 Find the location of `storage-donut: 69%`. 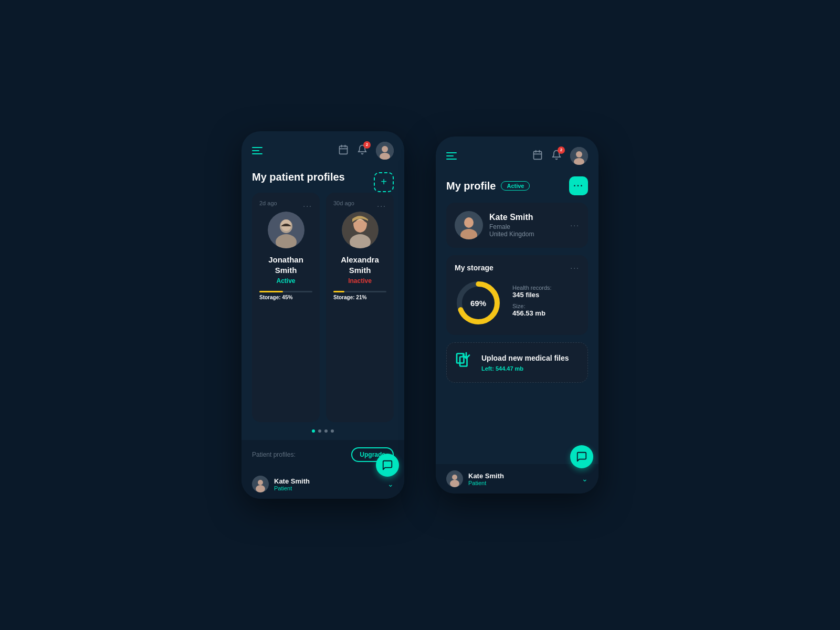

storage-donut: 69% is located at coordinates (478, 303).